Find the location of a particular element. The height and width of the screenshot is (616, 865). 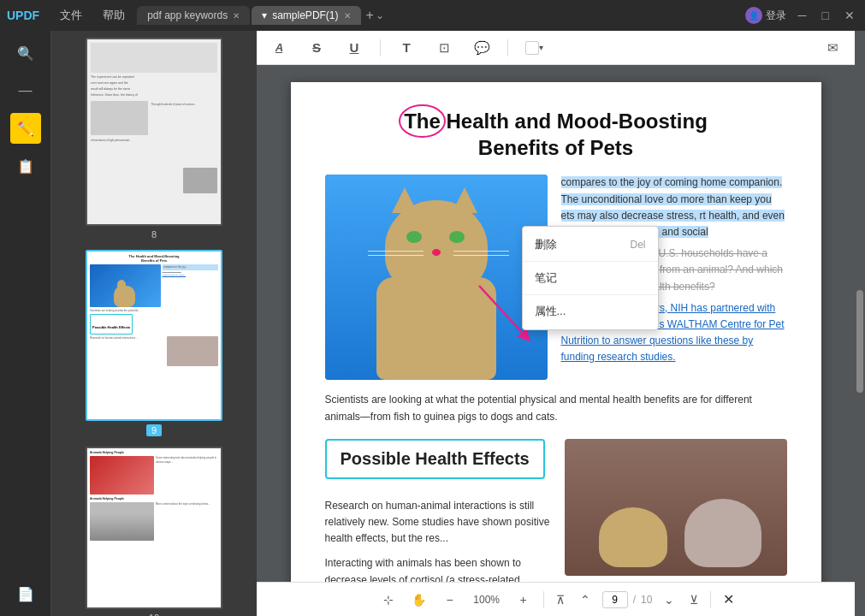

section-title-box: Possible Health Effects is located at coordinates (435, 459).